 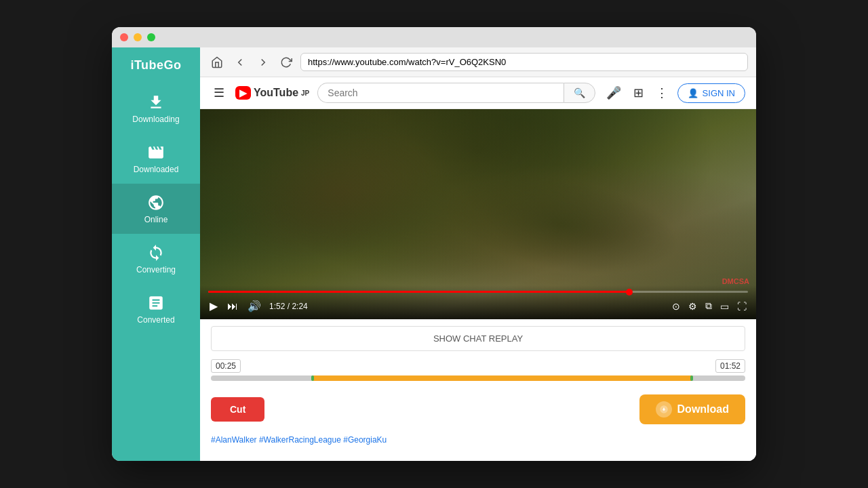 I want to click on sidebar: iTubeGo Downloading Downloaded, so click(x=156, y=254).